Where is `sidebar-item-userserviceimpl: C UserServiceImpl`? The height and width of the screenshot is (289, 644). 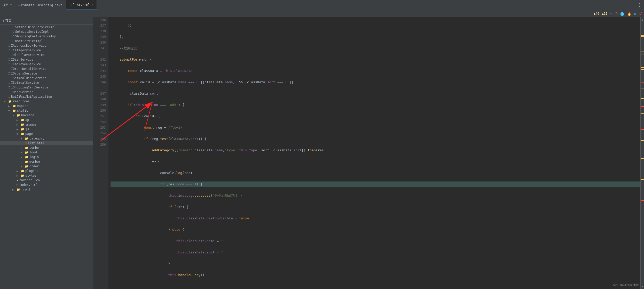 sidebar-item-userserviceimpl: C UserServiceImpl is located at coordinates (46, 41).